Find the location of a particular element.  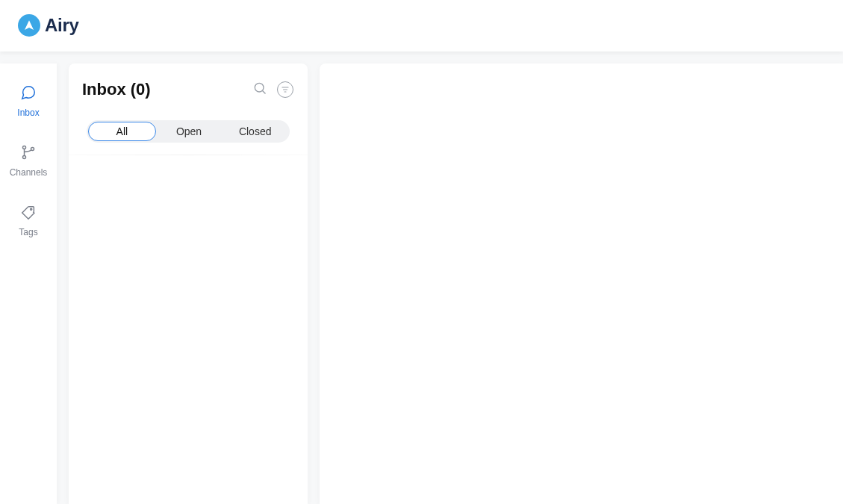

tab-open: Open is located at coordinates (190, 131).